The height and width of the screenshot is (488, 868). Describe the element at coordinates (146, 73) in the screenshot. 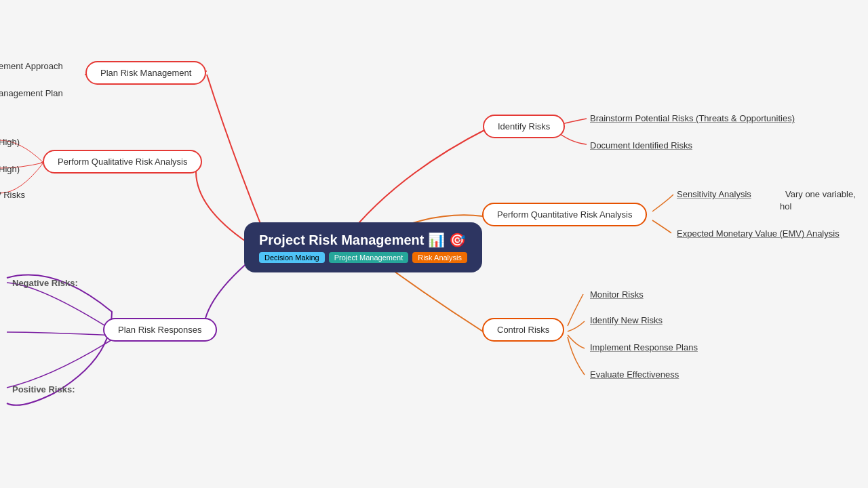

I see `plan-risk-mgmt-box: Plan Risk Management` at that location.